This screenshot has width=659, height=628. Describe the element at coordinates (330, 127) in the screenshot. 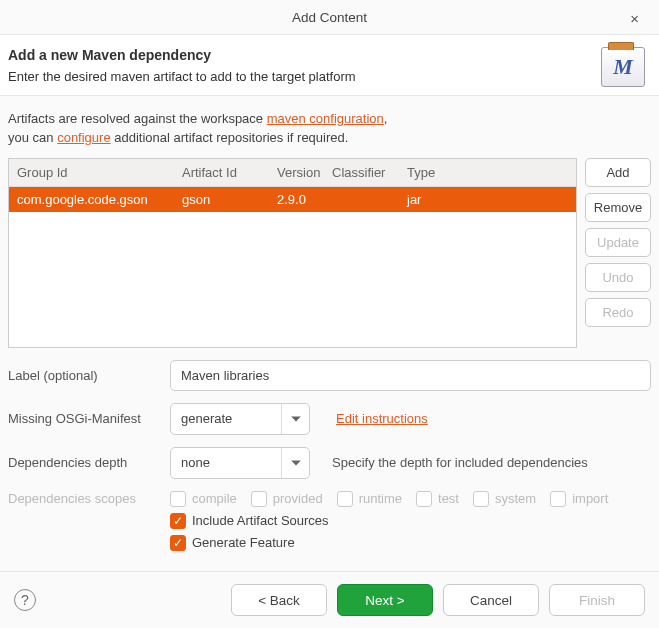

I see `info-text: Artifacts are resolved against the works…` at that location.